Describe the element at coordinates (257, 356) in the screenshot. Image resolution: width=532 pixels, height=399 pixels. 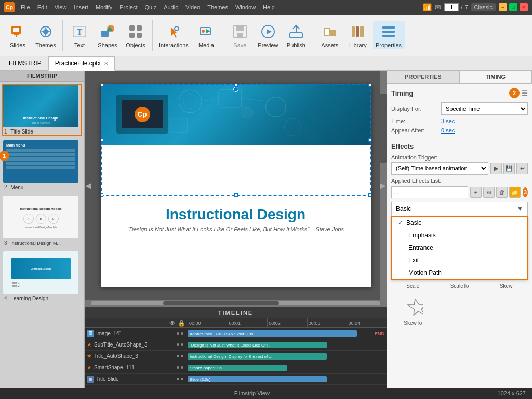
I see `tl-bar-2: Instructional Design :Display for the re…` at that location.